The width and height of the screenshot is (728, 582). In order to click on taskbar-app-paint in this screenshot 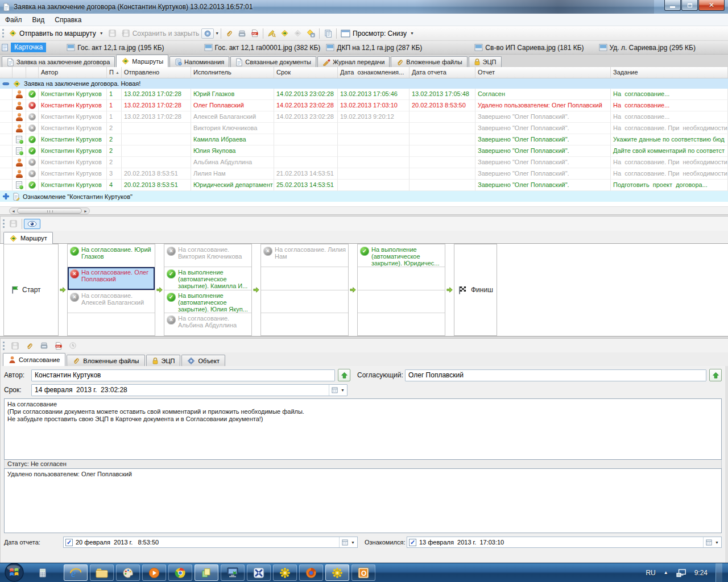, I will do `click(128, 573)`.